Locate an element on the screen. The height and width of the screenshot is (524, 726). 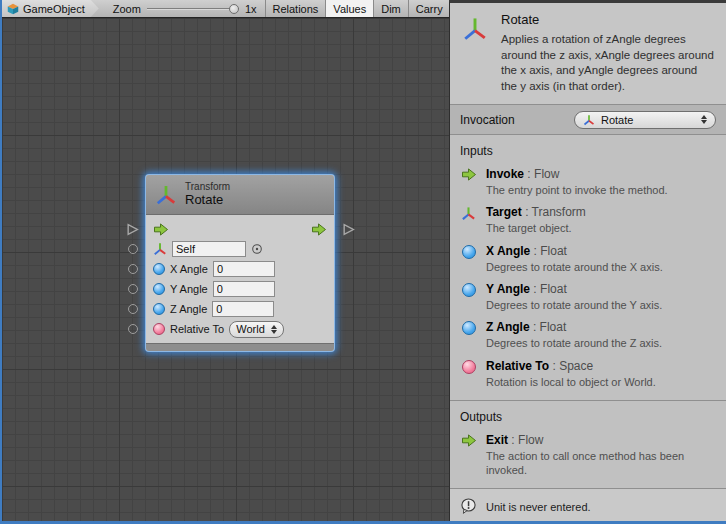
zoom-slider-track is located at coordinates (193, 9).